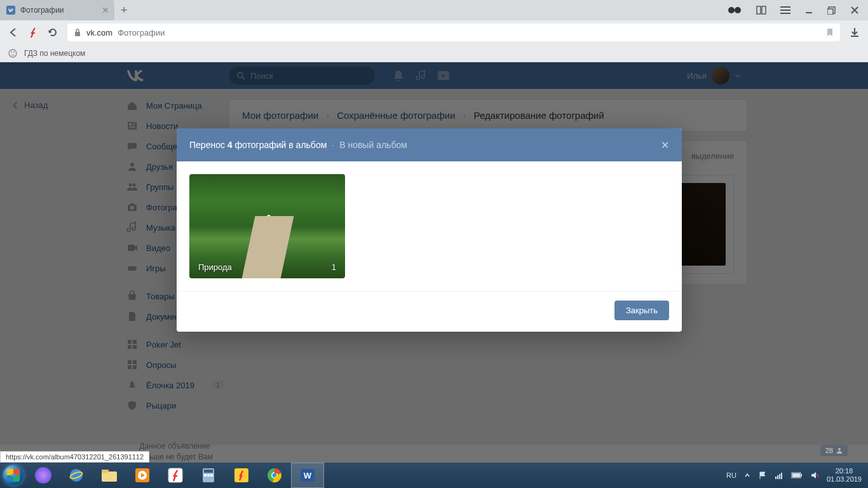 The width and height of the screenshot is (868, 488). What do you see at coordinates (665, 145) in the screenshot?
I see `modal-close-icon: ✕` at bounding box center [665, 145].